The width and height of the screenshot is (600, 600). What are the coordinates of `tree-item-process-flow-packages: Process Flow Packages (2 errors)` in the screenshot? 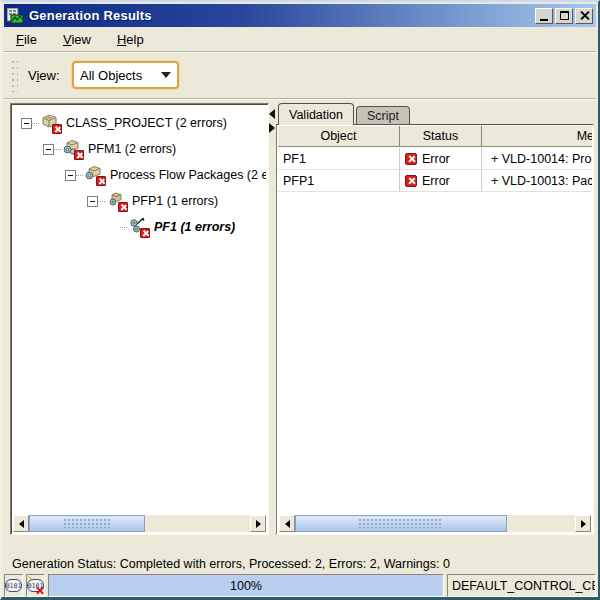 It's located at (166, 175).